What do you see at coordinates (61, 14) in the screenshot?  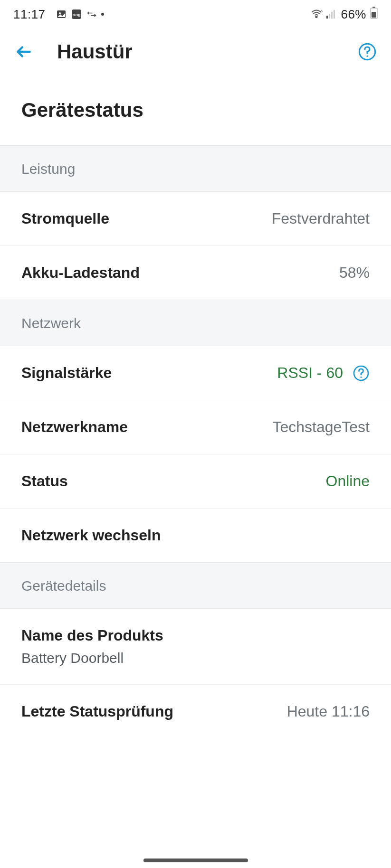 I see `picture-icon` at bounding box center [61, 14].